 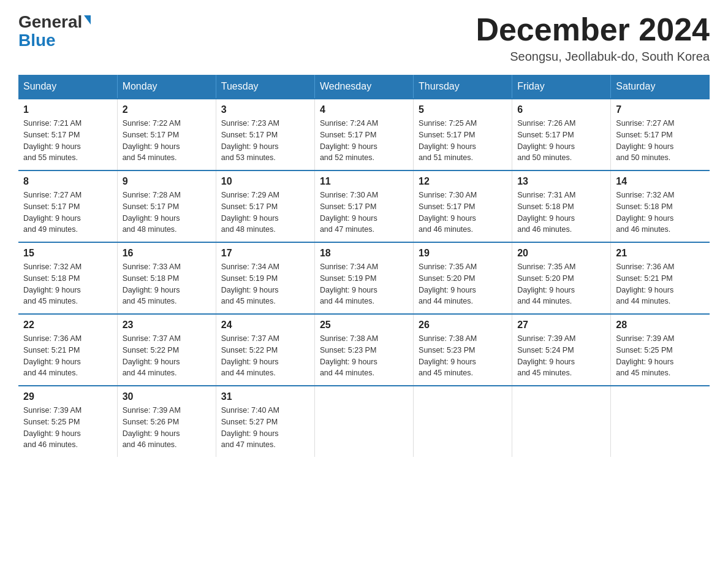 I want to click on day-info: Sunrise: 7:22 AM Sunset: 5:17 PM Dayligh…, so click(x=167, y=141).